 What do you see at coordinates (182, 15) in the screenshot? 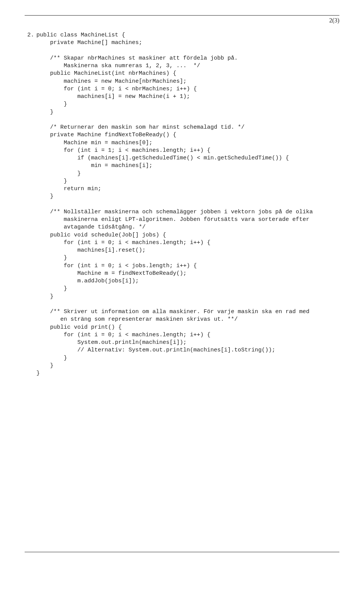
I see `header-rule` at bounding box center [182, 15].